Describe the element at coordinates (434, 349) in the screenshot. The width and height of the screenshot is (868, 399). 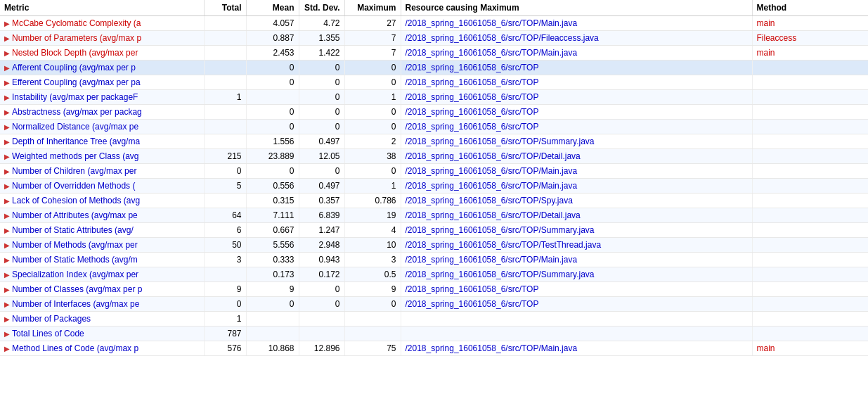
I see `table-row: ▶Method Lines of Code (avg/max p57610.86…` at that location.